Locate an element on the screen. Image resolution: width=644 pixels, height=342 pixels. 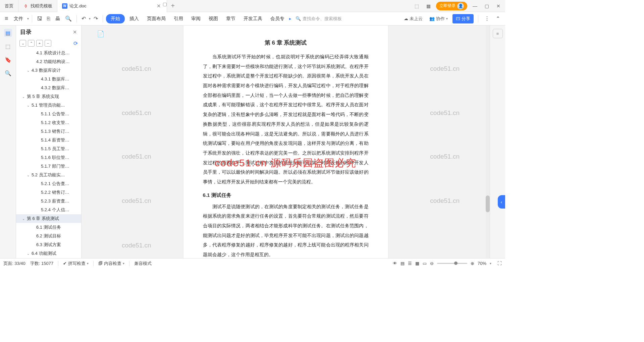
chevron-down-icon: ▾ is located at coordinates (28, 19).